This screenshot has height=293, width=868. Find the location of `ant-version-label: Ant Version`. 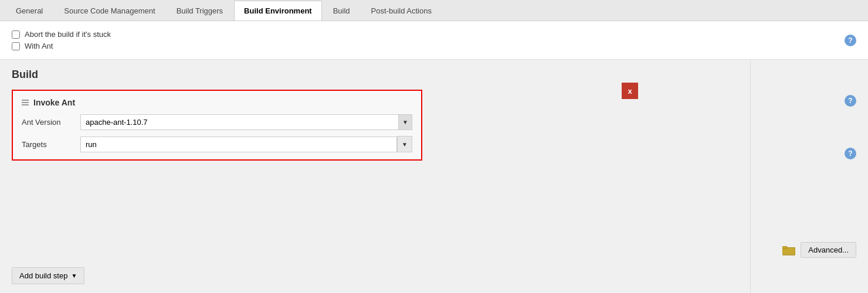

ant-version-label: Ant Version is located at coordinates (51, 122).